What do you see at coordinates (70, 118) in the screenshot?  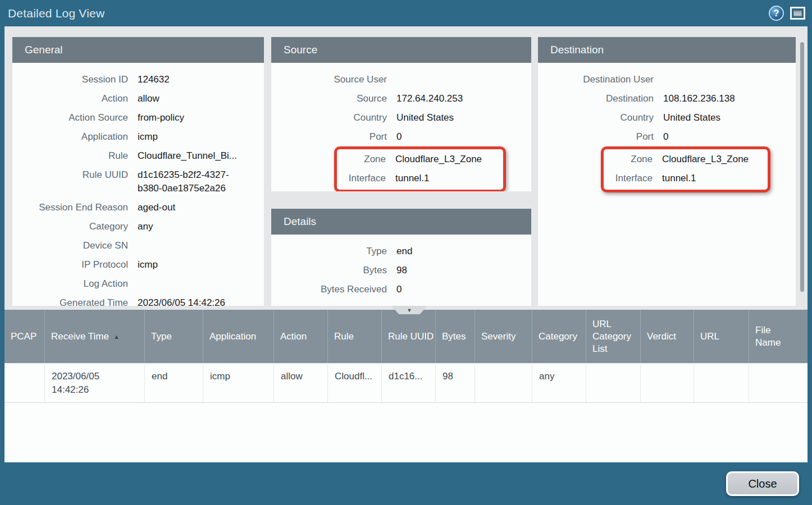 I see `field-label: Action Source` at bounding box center [70, 118].